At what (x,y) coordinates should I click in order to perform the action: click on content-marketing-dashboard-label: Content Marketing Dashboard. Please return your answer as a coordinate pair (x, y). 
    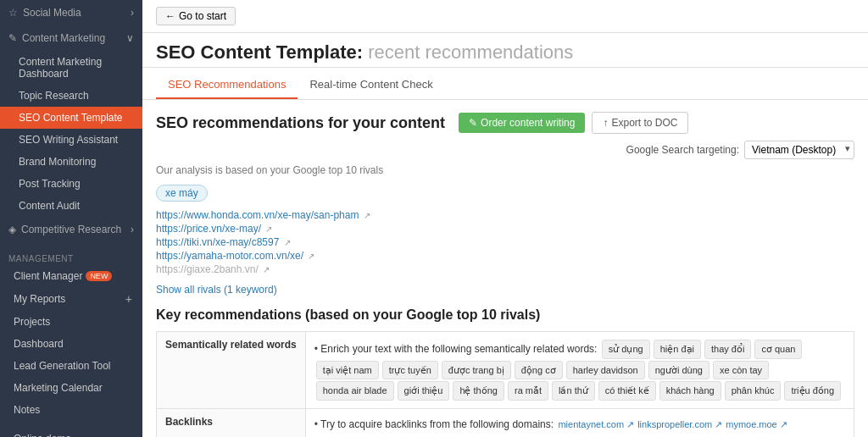
    Looking at the image, I should click on (75, 68).